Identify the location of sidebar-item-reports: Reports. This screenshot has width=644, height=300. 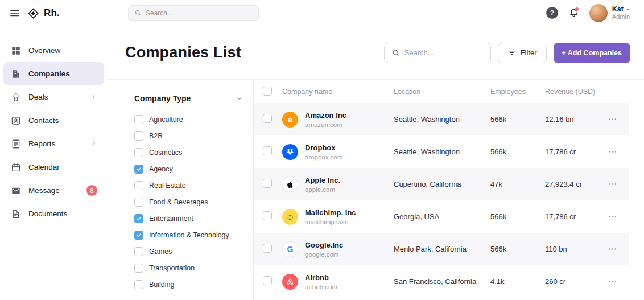
(53, 143).